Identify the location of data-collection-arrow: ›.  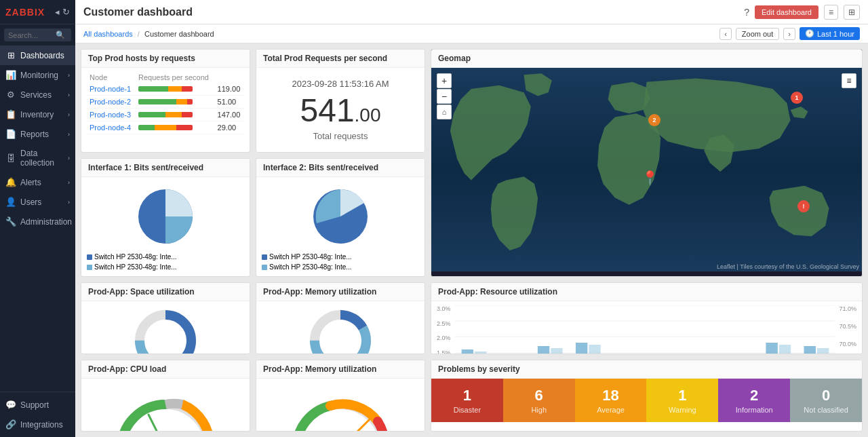
(69, 158).